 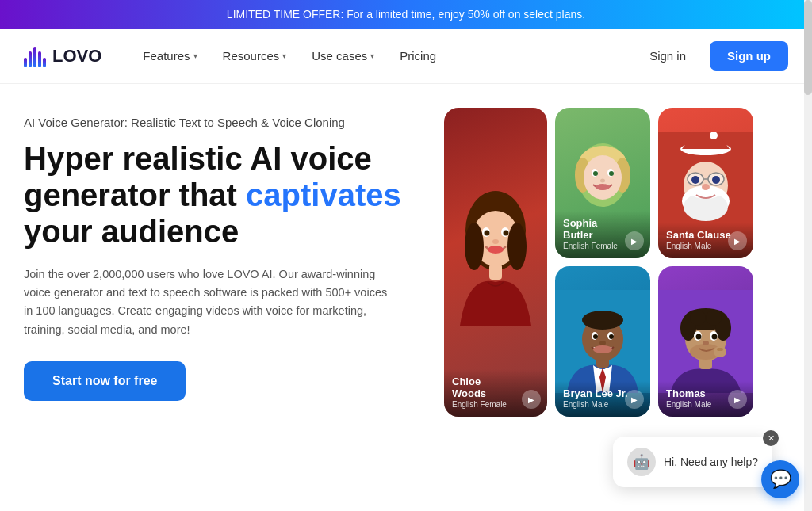 What do you see at coordinates (668, 55) in the screenshot?
I see `signin-button: Sign in` at bounding box center [668, 55].